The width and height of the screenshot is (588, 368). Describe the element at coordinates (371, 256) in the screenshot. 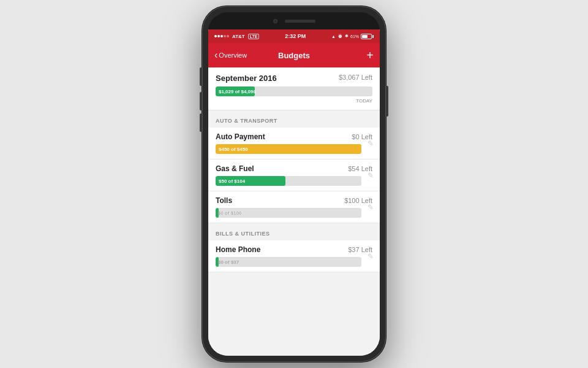

I see `home-phone-edit-icon: ✎` at that location.